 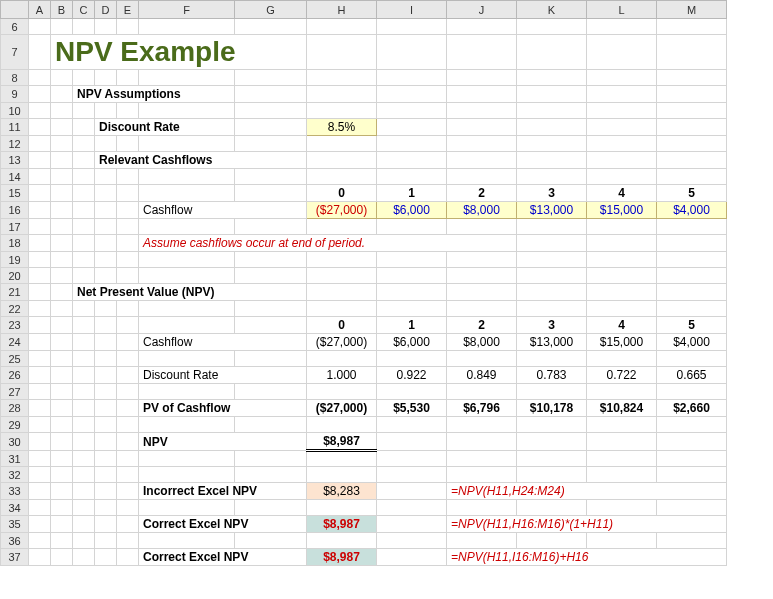 What do you see at coordinates (342, 376) in the screenshot?
I see `cell: 1.000` at bounding box center [342, 376].